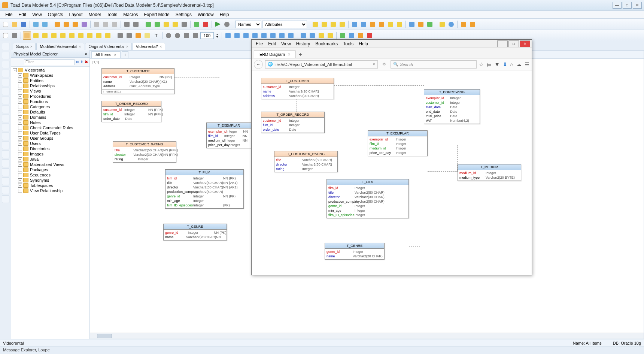 This screenshot has width=644, height=354. I want to click on arrow-left-icon: ⬅, so click(77, 62).